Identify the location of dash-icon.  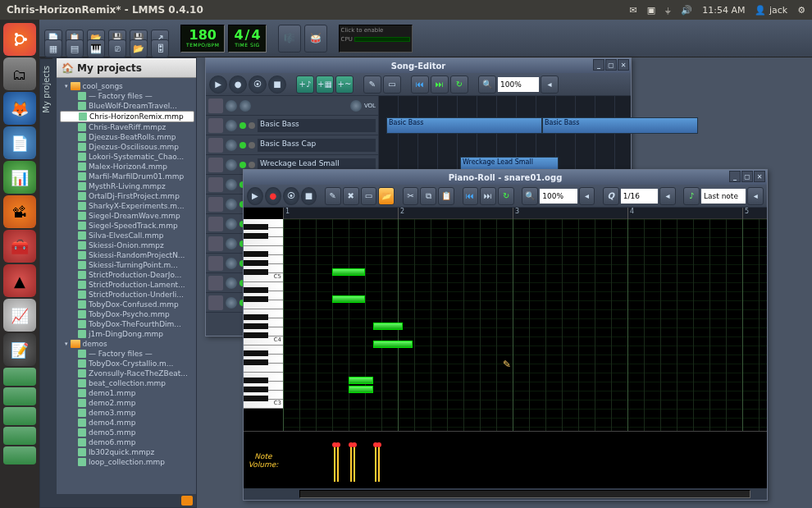
(20, 39).